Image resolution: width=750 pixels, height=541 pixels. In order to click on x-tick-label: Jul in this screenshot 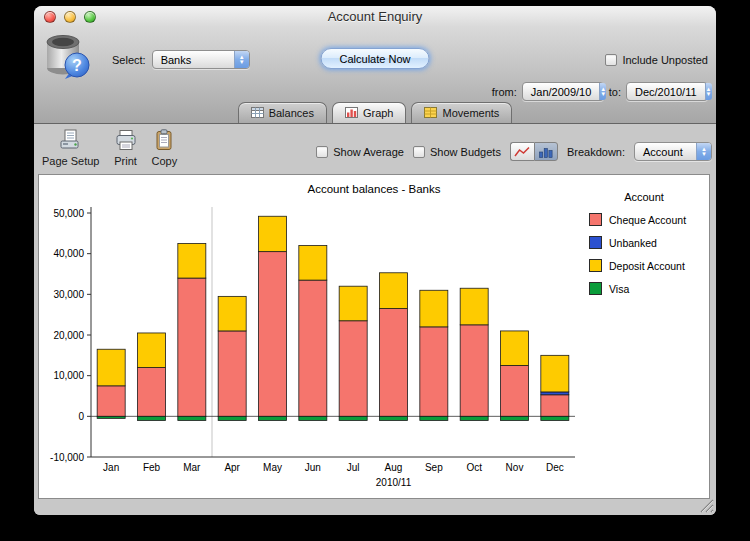, I will do `click(354, 468)`.